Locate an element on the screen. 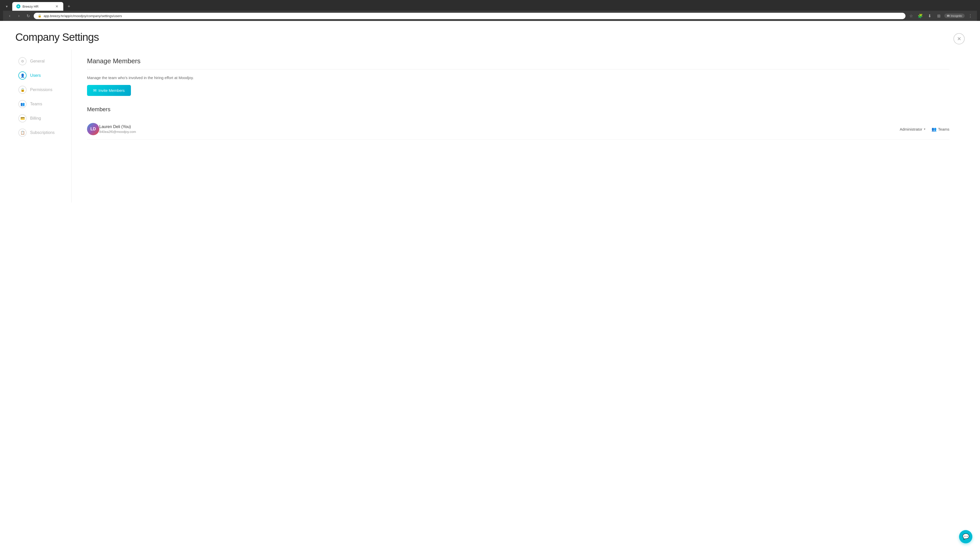  sidebar-item-teams-label: Teams is located at coordinates (36, 104).